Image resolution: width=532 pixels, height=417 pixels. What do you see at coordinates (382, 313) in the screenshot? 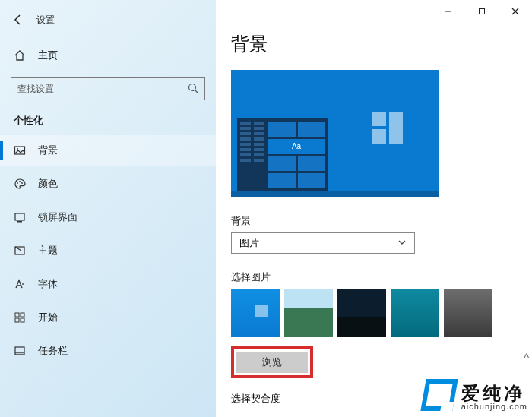
I see `image-thumbnails` at bounding box center [382, 313].